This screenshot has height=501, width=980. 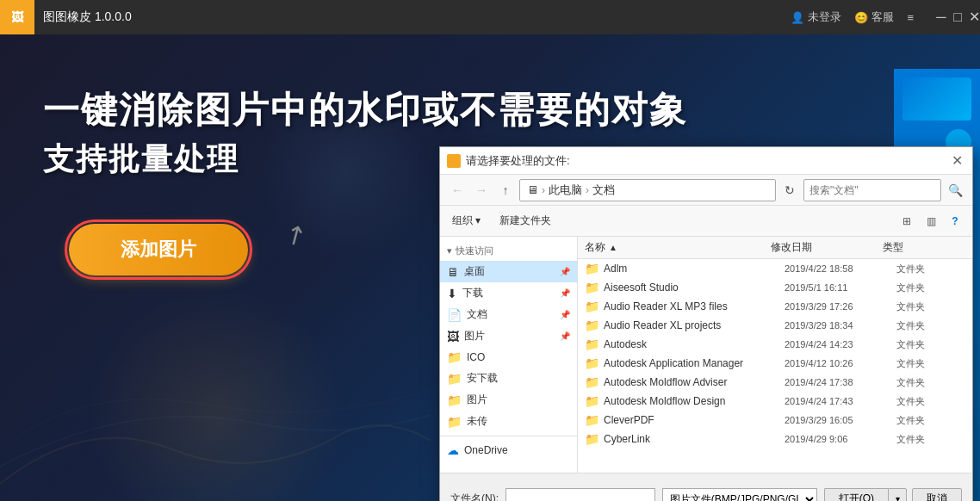 I want to click on folder-ico-icon: 📁, so click(x=455, y=357).